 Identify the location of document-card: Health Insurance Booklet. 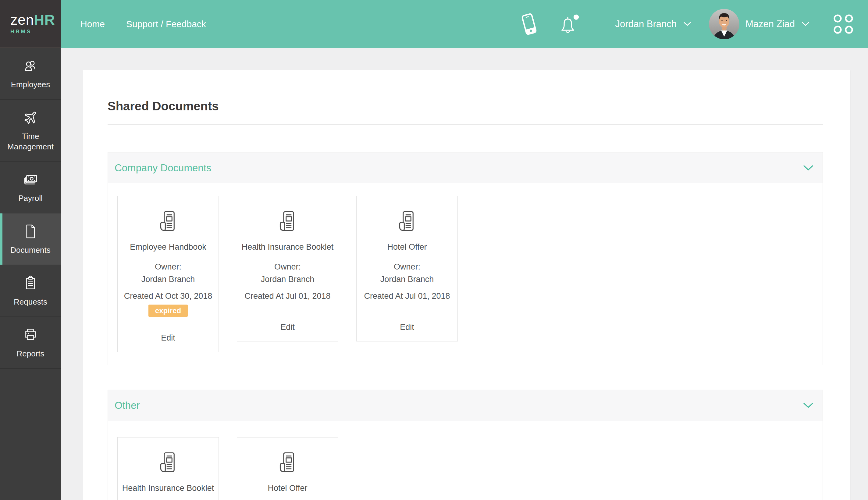
(168, 468).